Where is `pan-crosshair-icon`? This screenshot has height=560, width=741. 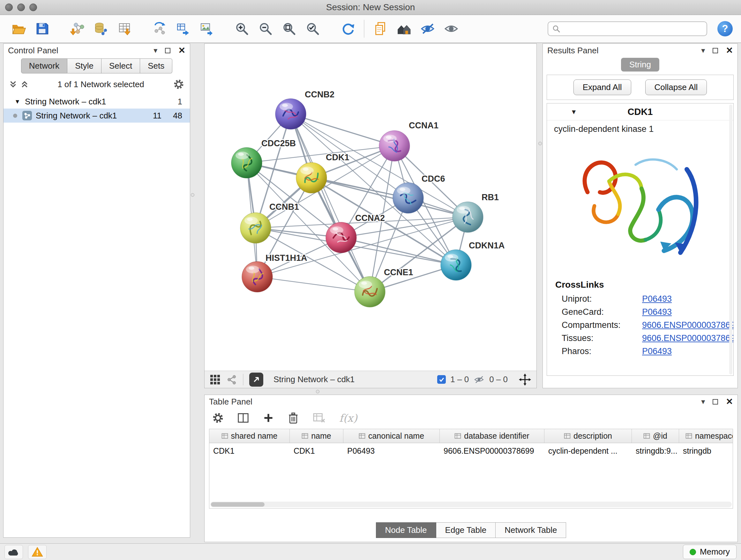
pan-crosshair-icon is located at coordinates (525, 380).